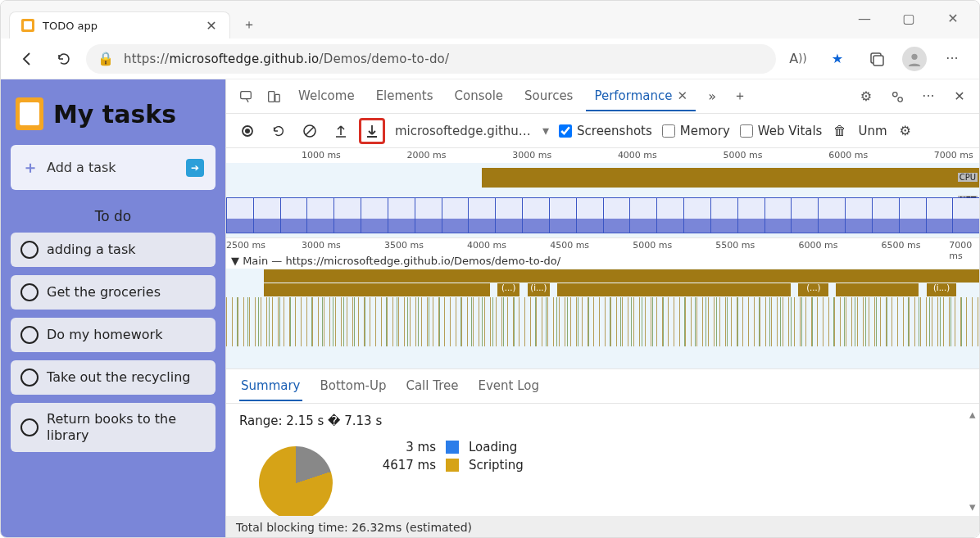 This screenshot has width=980, height=538. Describe the element at coordinates (864, 18) in the screenshot. I see `minimize-icon: —` at that location.